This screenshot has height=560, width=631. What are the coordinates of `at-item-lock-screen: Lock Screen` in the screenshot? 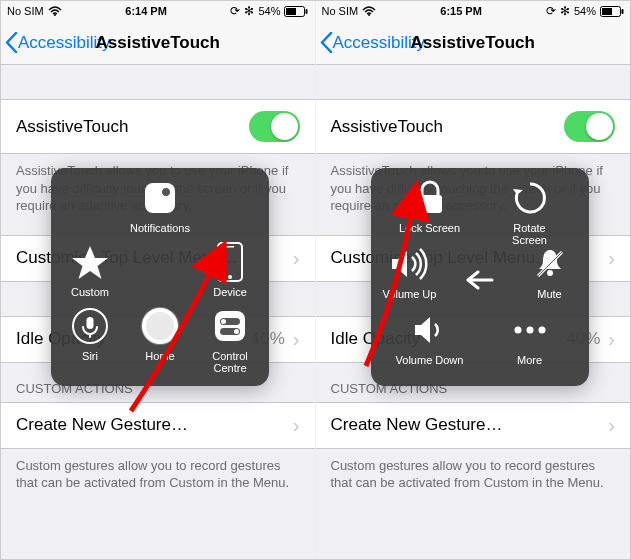 It's located at (430, 206).